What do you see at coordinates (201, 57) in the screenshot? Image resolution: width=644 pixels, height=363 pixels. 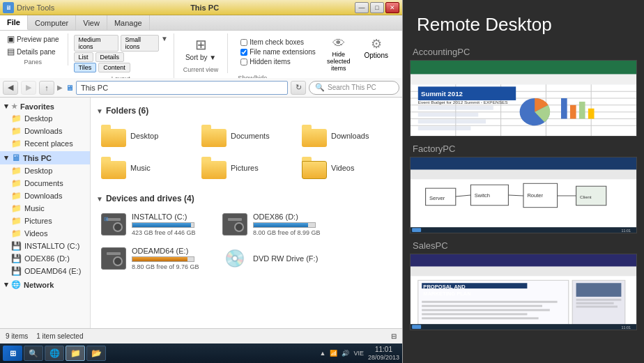 I see `sort-by-button: Sort by ▼` at bounding box center [201, 57].